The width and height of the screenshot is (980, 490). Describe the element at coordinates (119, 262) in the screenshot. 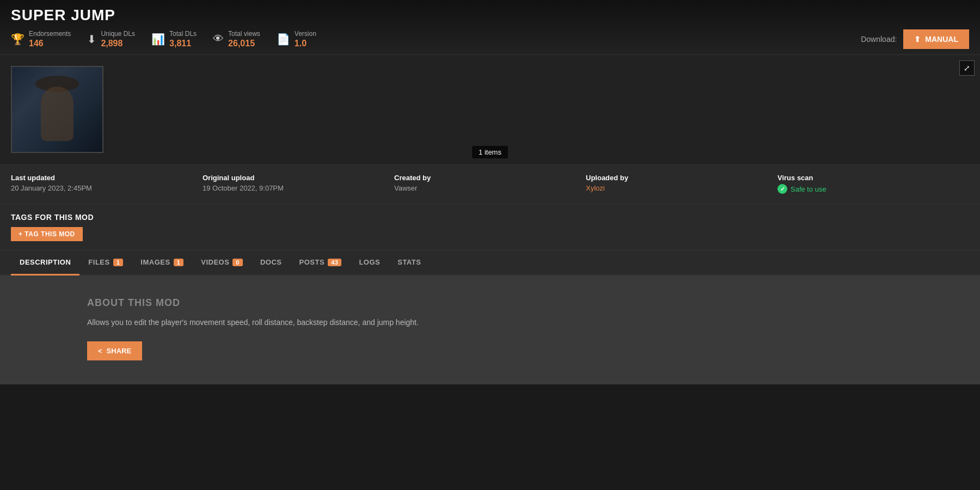

I see `tab-files-badge: 1` at that location.